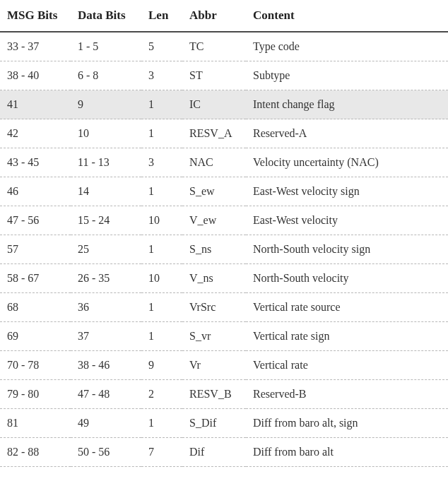 The image size is (448, 486). What do you see at coordinates (162, 366) in the screenshot?
I see `cell-len: 9` at bounding box center [162, 366].